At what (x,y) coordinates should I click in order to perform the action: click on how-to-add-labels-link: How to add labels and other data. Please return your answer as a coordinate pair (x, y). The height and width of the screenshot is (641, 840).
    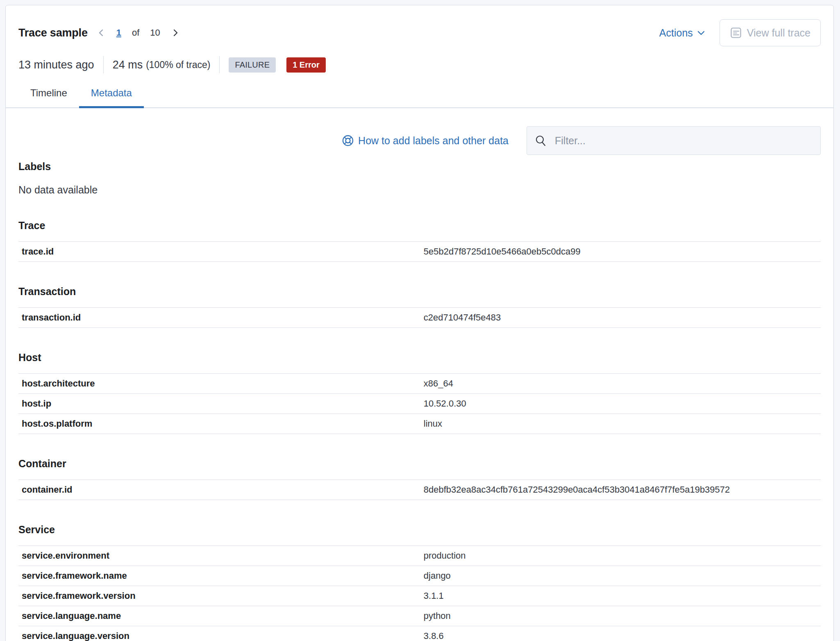
    Looking at the image, I should click on (425, 141).